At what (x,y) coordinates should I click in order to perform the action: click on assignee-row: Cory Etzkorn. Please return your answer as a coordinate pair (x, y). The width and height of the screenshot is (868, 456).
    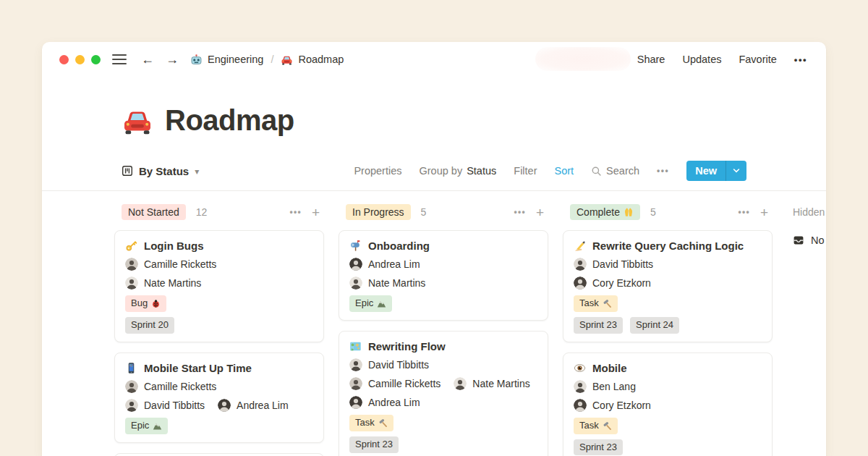
    Looking at the image, I should click on (668, 283).